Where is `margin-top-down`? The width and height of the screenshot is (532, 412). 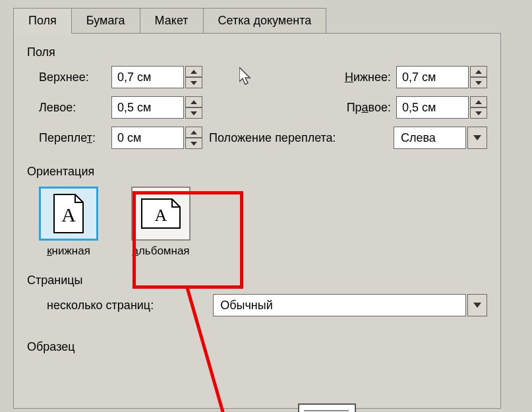
margin-top-down is located at coordinates (194, 83).